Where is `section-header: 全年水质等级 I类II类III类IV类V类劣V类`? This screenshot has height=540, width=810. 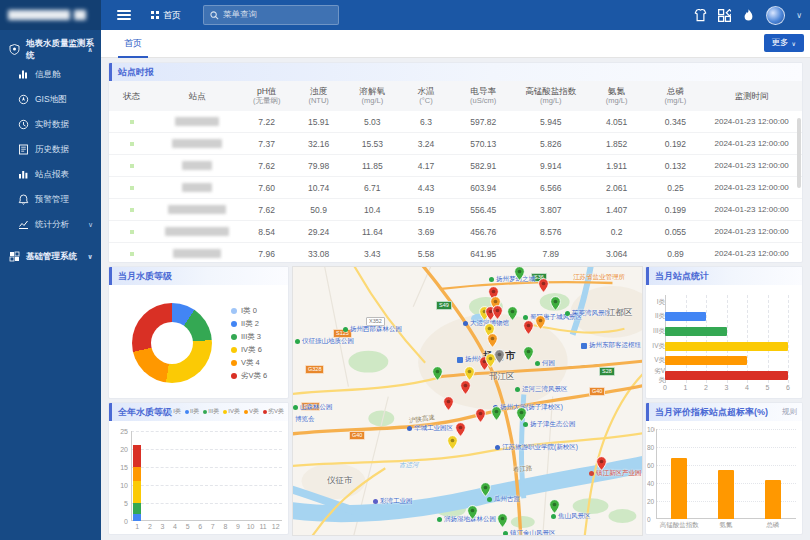
section-header: 全年水质等级 I类II类III类IV类V类劣V类 is located at coordinates (198, 412).